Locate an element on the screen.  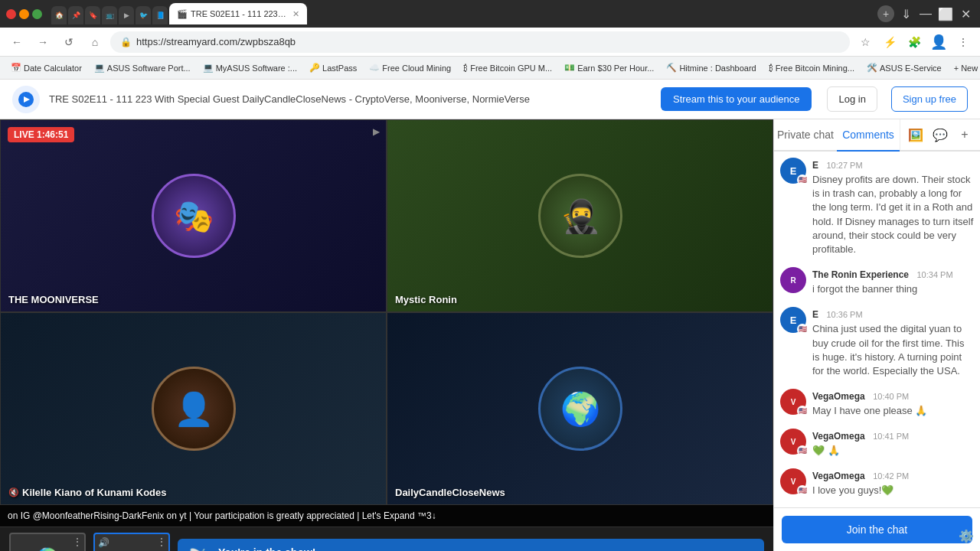
chat-settings-icon: ⚙️ is located at coordinates (966, 536).